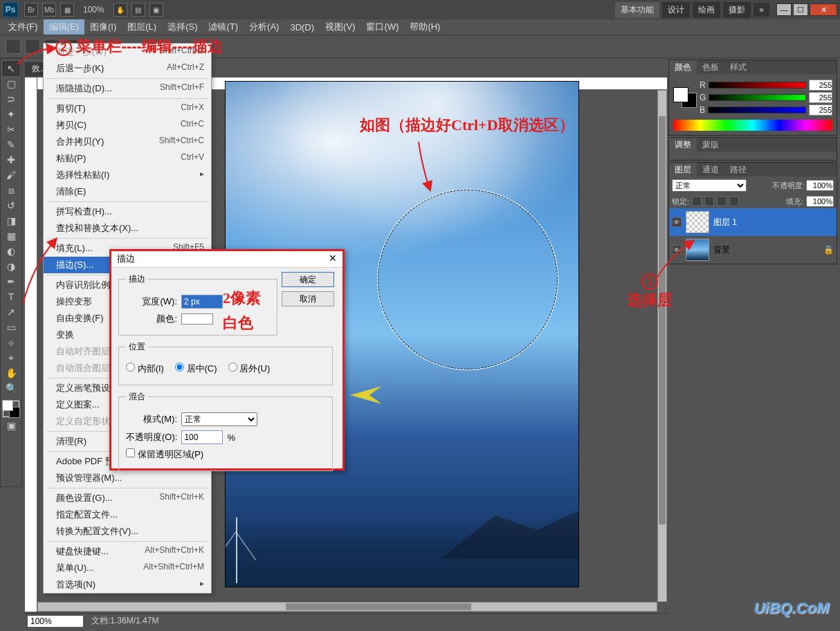  I want to click on marquee-tool-icon: ▢, so click(11, 84).